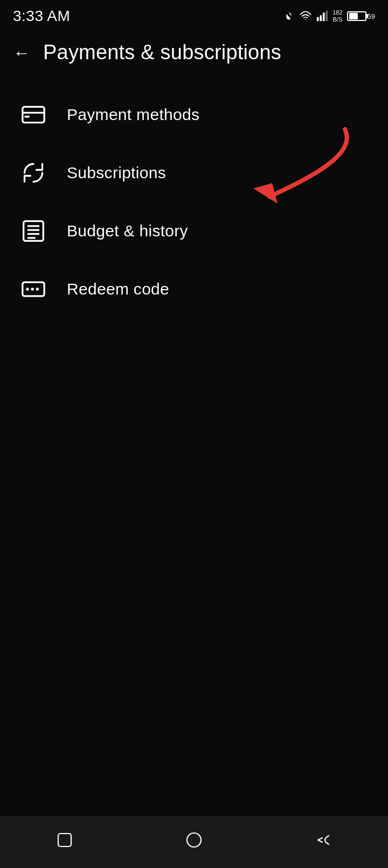 The height and width of the screenshot is (868, 388). What do you see at coordinates (162, 53) in the screenshot?
I see `page-title: Payments & subscriptions` at bounding box center [162, 53].